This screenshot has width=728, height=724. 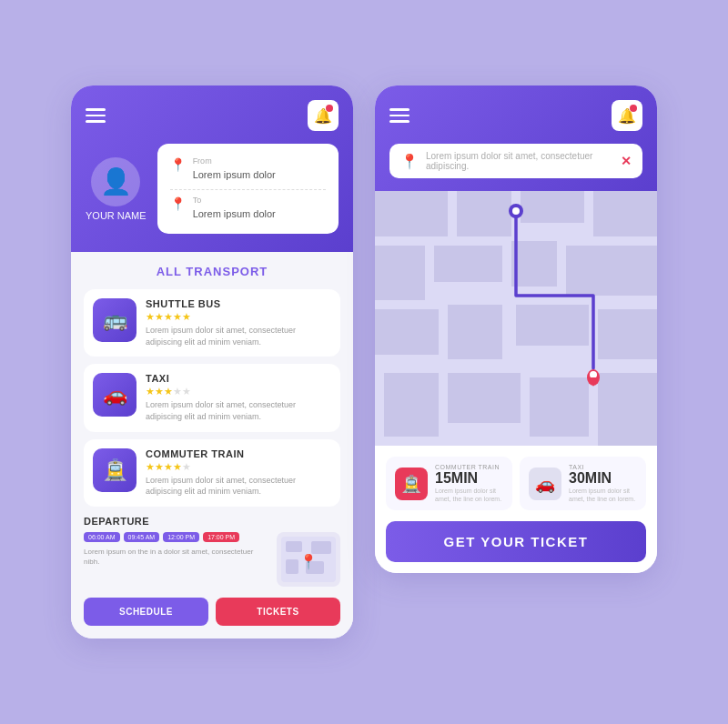 I want to click on time-chip-2: 09:45 AM, so click(x=142, y=537).